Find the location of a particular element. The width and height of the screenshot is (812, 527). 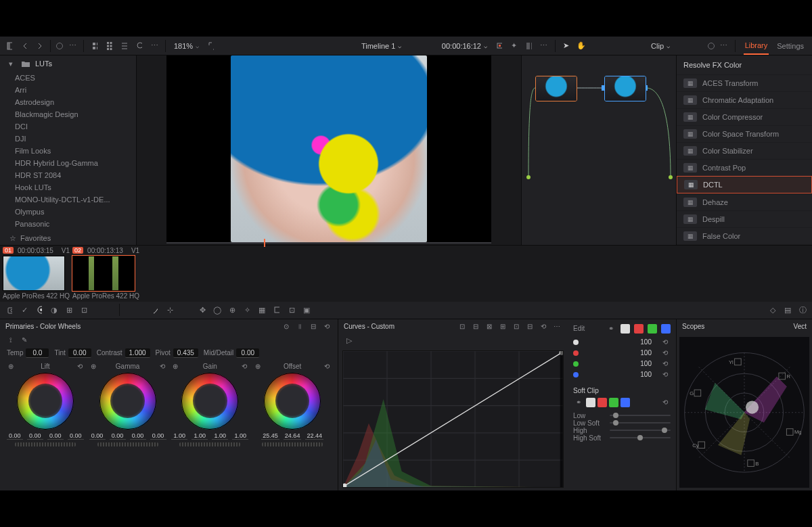

curves-custom-icon: ⊡ is located at coordinates (462, 327).